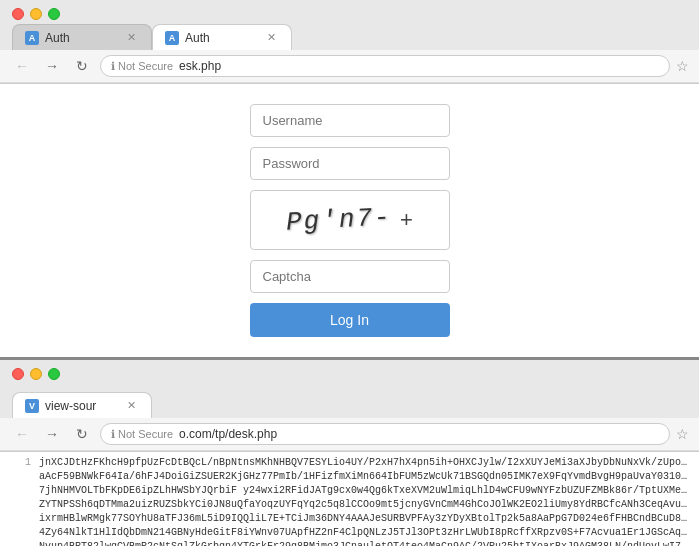  Describe the element at coordinates (350, 491) in the screenshot. I see `code-line: 7jhNHMVOLTbFKpDE6ipZLhHWSbYJQrbiF y24wxi…` at that location.